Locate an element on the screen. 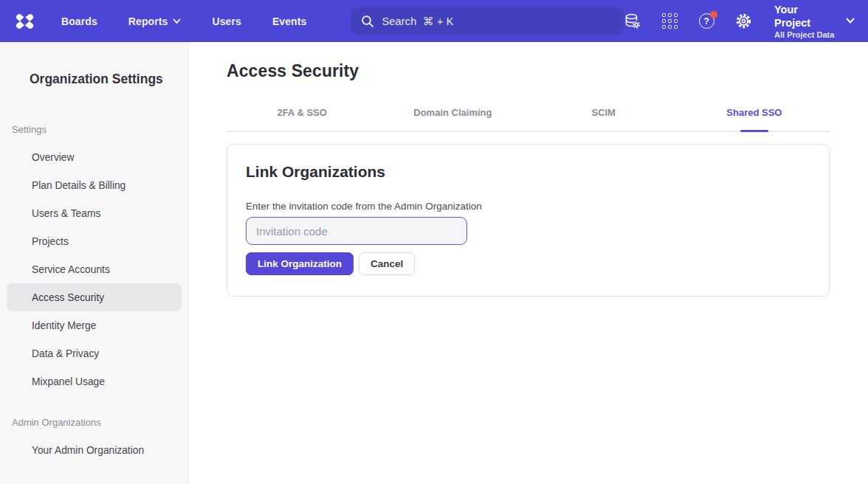 The width and height of the screenshot is (868, 484). tab-shared-sso: Shared SSO is located at coordinates (754, 115).